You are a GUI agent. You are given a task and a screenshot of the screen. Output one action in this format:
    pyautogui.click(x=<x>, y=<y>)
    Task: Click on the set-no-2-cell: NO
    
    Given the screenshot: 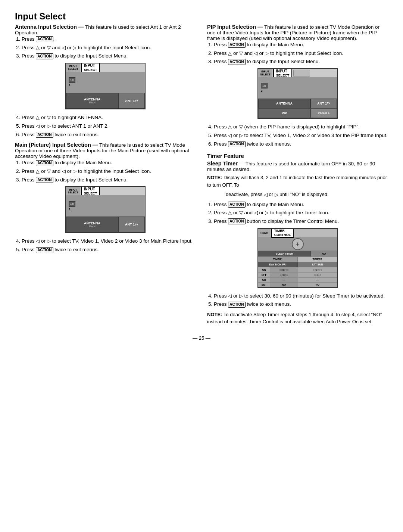 What is the action you would take?
    pyautogui.click(x=318, y=285)
    